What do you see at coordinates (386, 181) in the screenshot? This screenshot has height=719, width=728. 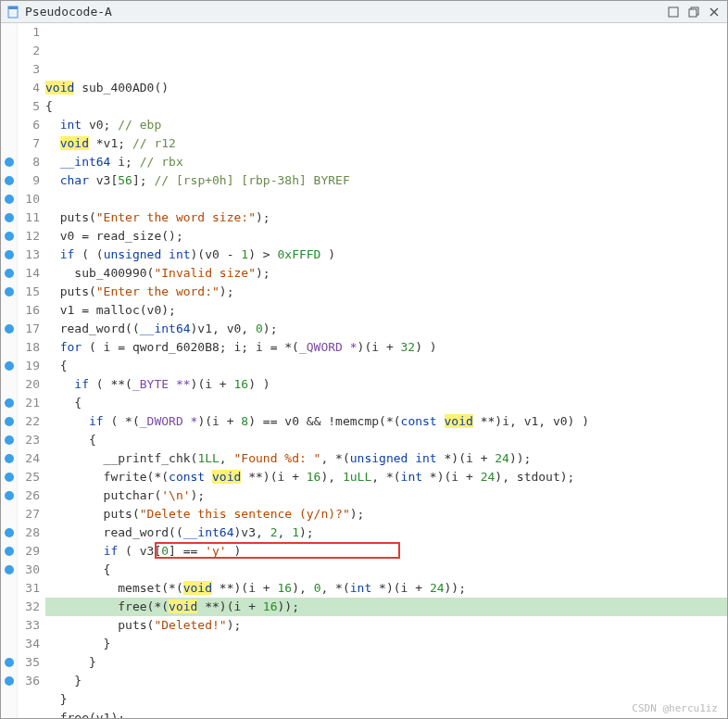 I see `code-line: char v3[56]; // [rsp+0h] [rbp-38h] BYREF` at bounding box center [386, 181].